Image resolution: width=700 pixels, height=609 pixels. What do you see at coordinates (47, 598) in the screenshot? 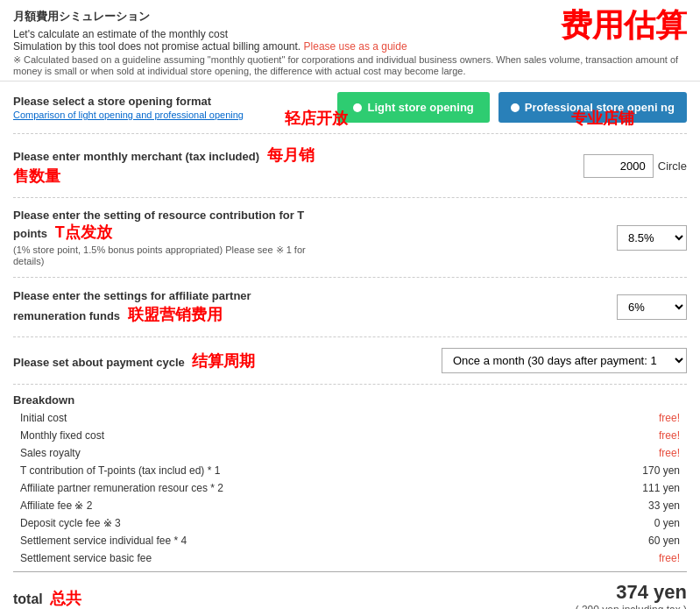
I see `total-label-area: total 总共` at bounding box center [47, 598].